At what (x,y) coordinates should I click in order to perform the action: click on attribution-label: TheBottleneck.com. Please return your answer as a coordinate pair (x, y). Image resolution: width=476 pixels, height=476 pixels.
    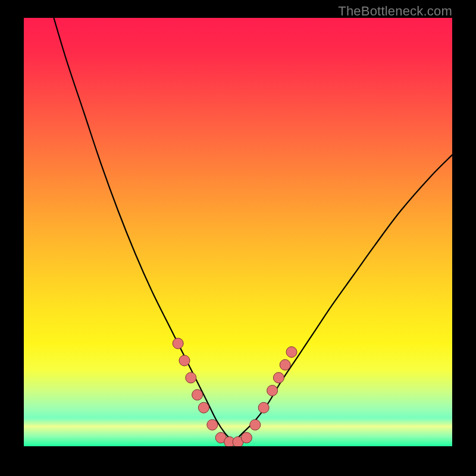
    Looking at the image, I should click on (395, 11).